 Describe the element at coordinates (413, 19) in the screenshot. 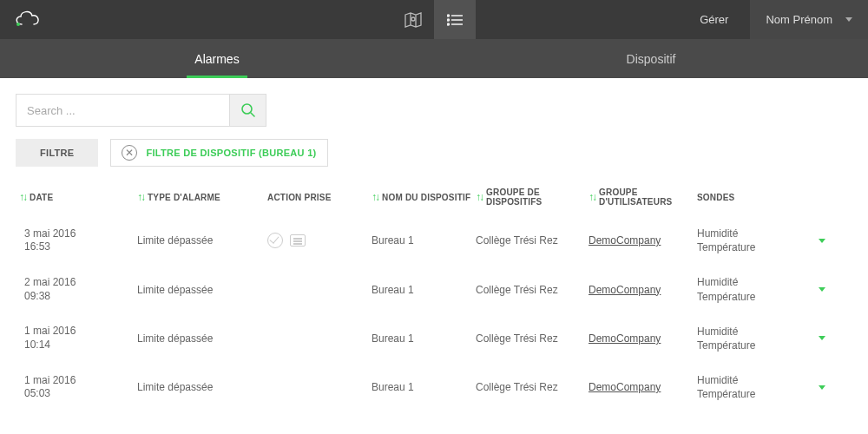

I see `map-view-button` at that location.